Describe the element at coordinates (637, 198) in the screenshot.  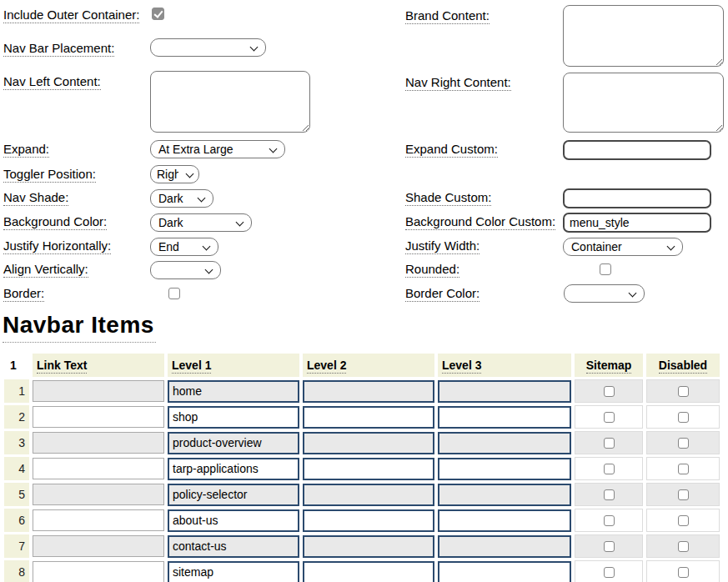
I see `shade-custom-input` at that location.